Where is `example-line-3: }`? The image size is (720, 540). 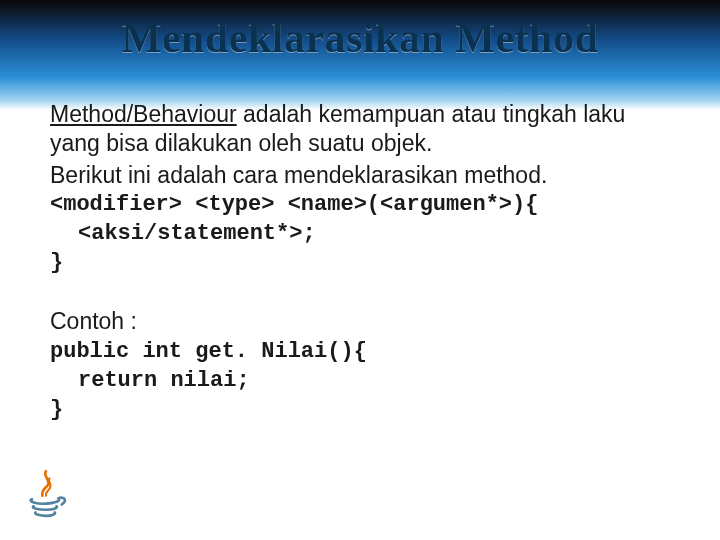
example-line-3: } is located at coordinates (365, 410).